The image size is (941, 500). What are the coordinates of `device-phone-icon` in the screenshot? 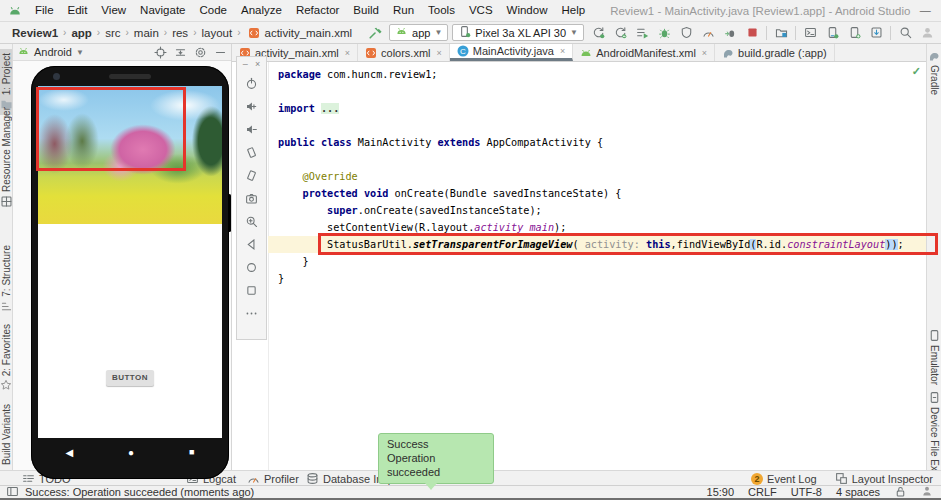 It's located at (464, 32).